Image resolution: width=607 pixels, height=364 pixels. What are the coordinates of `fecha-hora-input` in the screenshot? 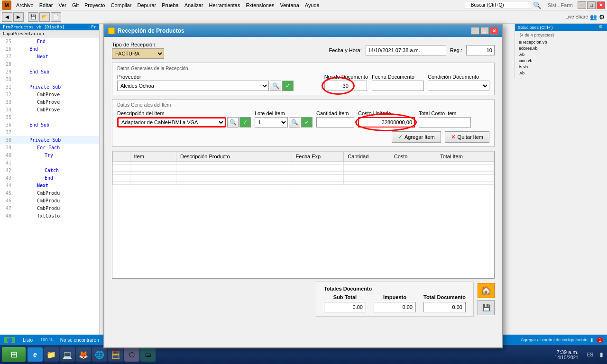 It's located at (406, 50).